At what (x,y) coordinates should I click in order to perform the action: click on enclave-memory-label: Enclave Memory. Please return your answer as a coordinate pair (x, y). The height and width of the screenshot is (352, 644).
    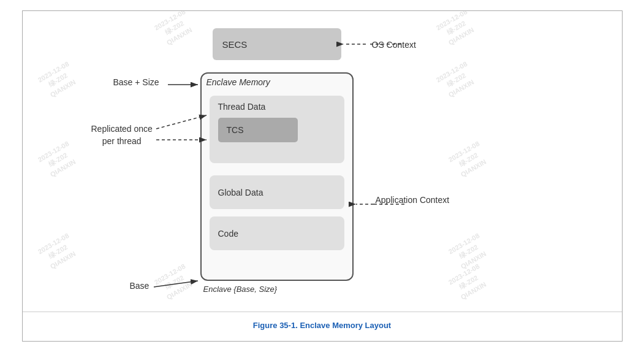
    Looking at the image, I should click on (238, 82).